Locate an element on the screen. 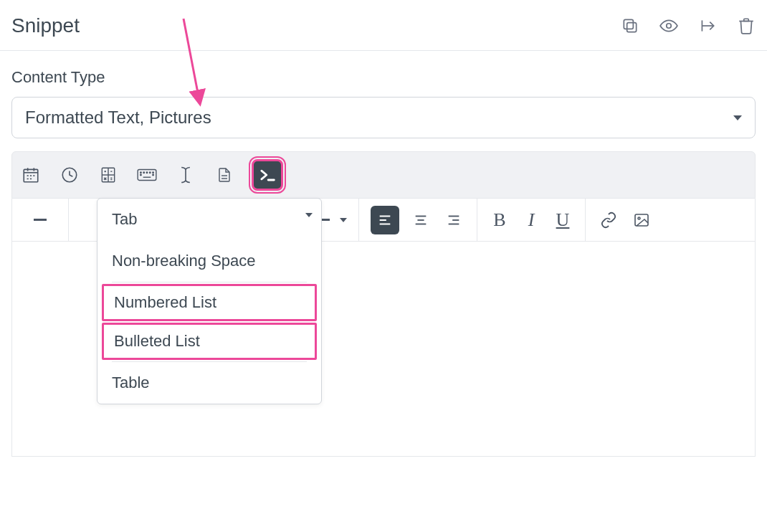 This screenshot has height=532, width=767. document-icon is located at coordinates (224, 175).